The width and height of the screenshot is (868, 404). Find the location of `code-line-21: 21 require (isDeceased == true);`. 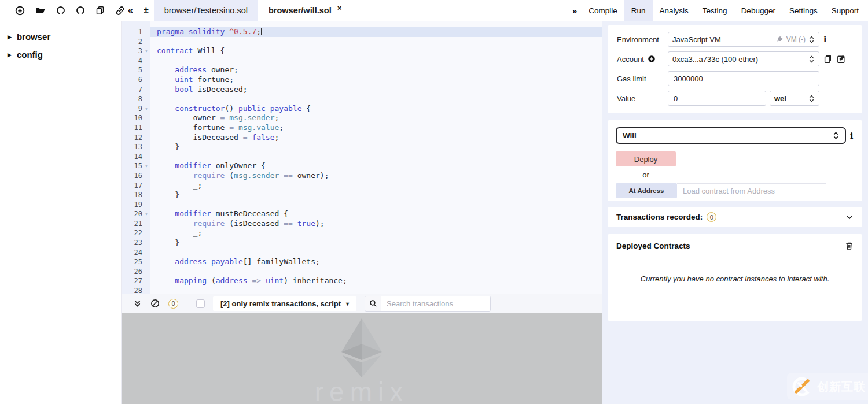

code-line-21: 21 require (isDeceased == true); is located at coordinates (362, 224).